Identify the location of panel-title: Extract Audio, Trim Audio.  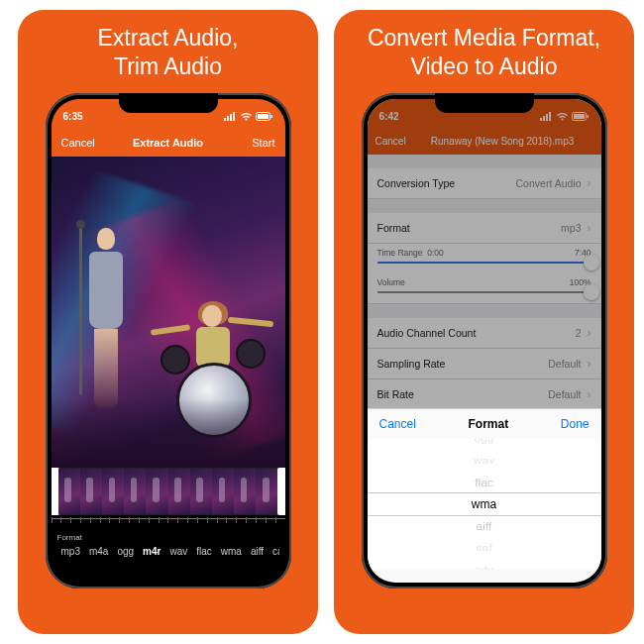
(168, 53).